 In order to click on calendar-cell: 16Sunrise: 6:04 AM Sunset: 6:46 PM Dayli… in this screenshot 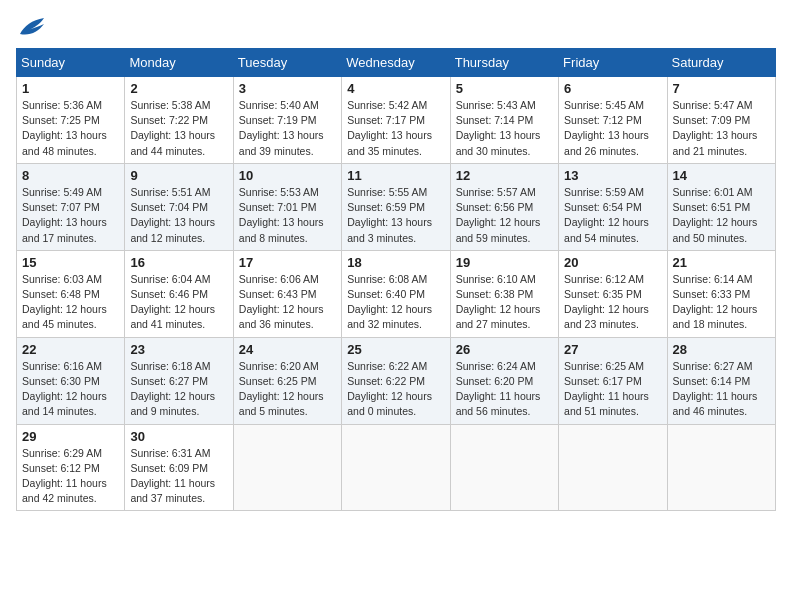, I will do `click(179, 294)`.